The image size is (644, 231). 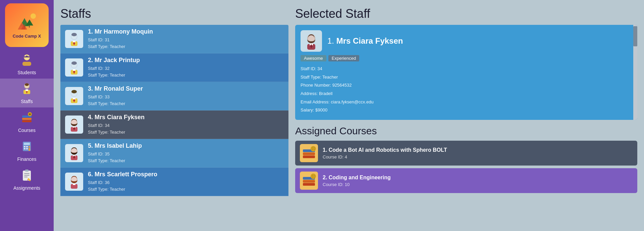 What do you see at coordinates (186, 104) in the screenshot?
I see `staff-type-3: Staff Type: Teacher` at bounding box center [186, 104].